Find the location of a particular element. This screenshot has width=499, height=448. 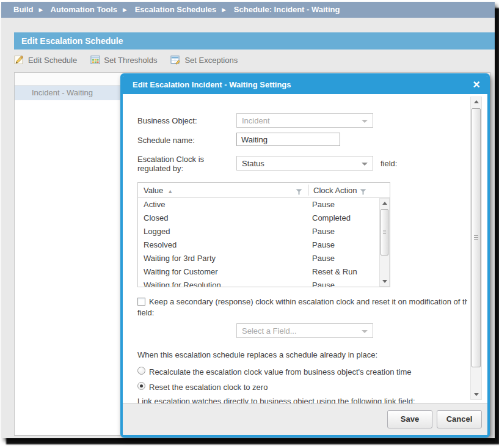

save-button: Save is located at coordinates (410, 419).